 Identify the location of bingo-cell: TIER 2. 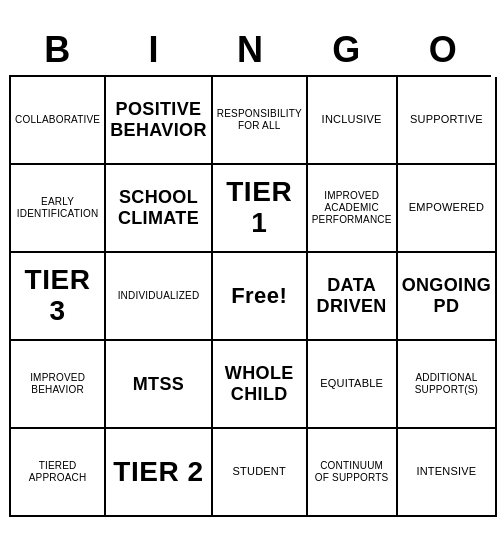
(160, 473).